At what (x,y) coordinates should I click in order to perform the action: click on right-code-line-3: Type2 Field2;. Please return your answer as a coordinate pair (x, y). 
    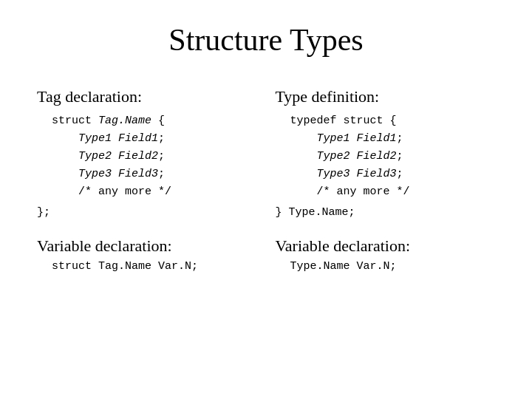
    Looking at the image, I should click on (392, 157).